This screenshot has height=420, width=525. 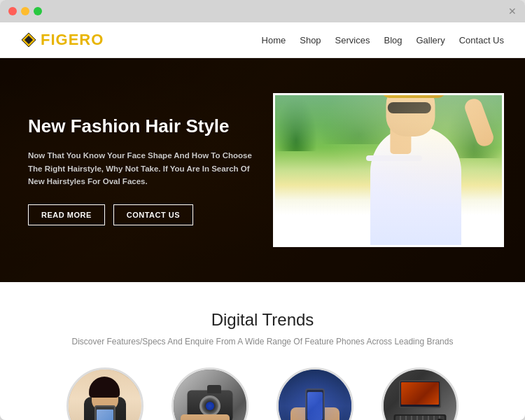 I want to click on nav-blog: Blog, so click(x=393, y=41).